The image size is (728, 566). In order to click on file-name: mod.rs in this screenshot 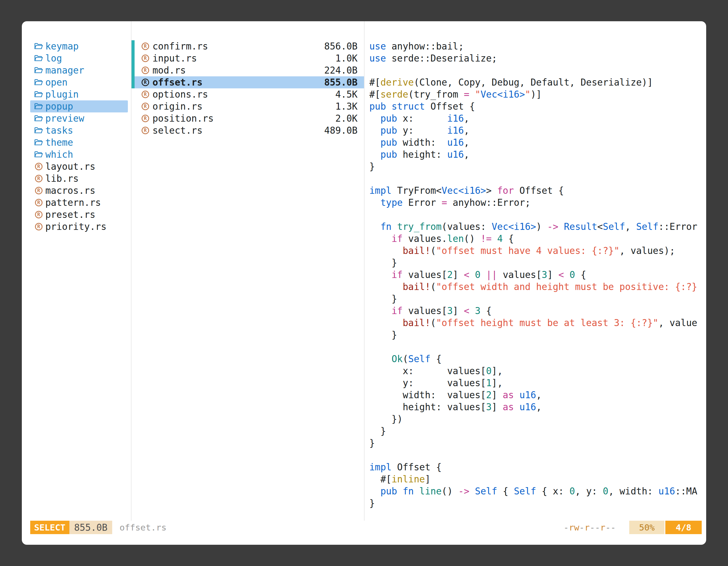, I will do `click(169, 70)`.